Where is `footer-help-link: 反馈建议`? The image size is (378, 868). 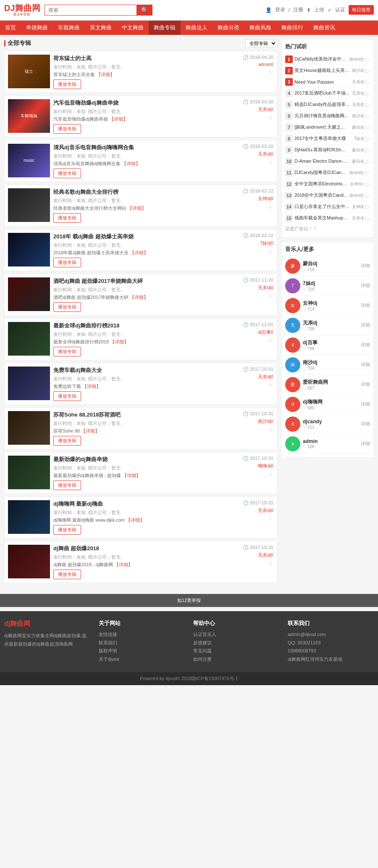
footer-help-link: 反馈建议 is located at coordinates (236, 643).